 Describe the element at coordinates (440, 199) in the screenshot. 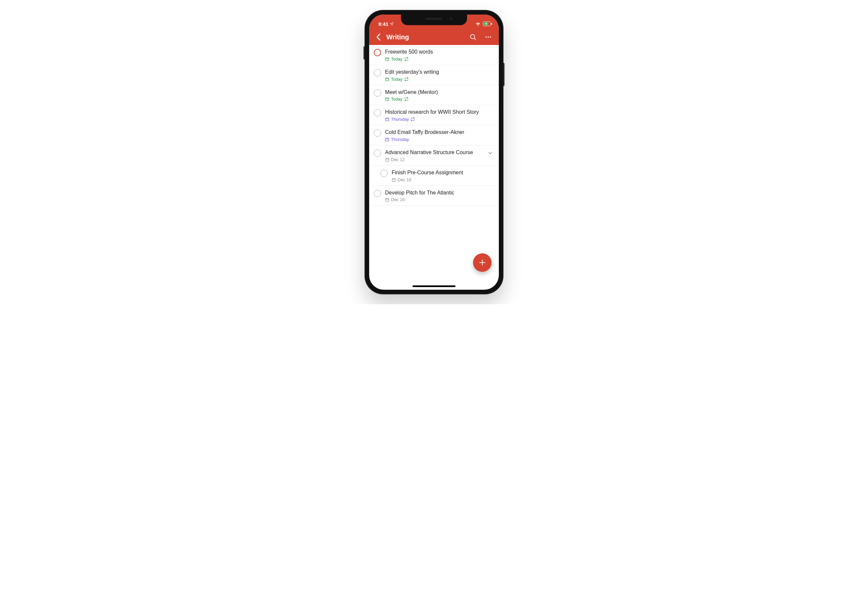

I see `task-meta: Dec 16` at that location.